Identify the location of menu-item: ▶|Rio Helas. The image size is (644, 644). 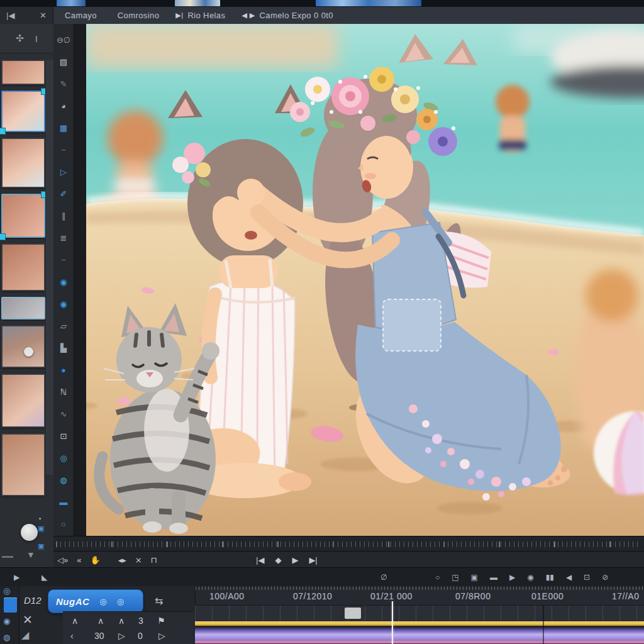
(200, 15).